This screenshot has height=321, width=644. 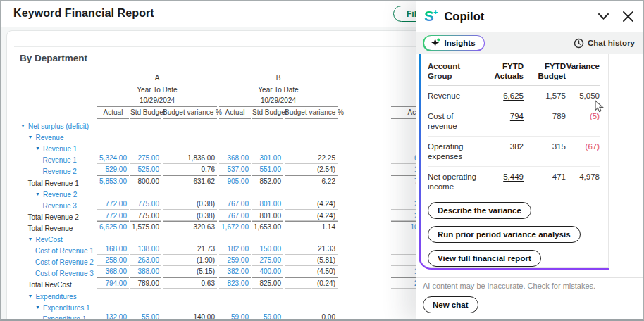 What do you see at coordinates (65, 318) in the screenshot?
I see `row-label-link: Expenditure 1` at bounding box center [65, 318].